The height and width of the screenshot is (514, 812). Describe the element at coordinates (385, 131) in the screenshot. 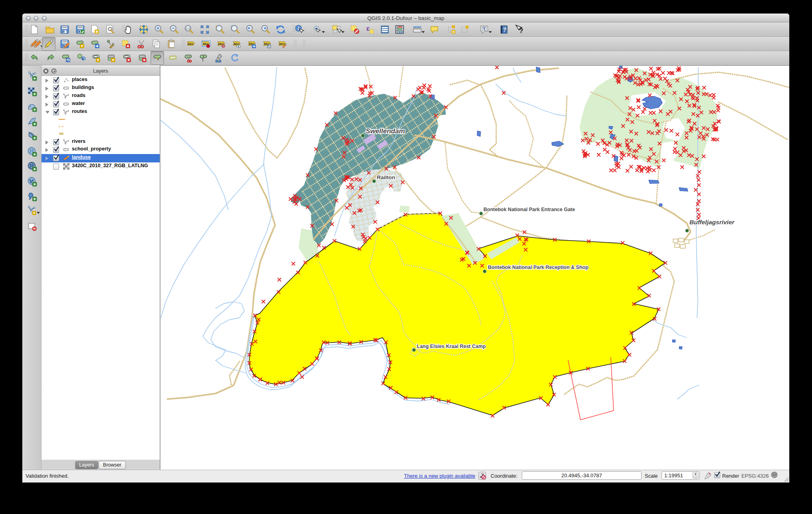

I see `svg-text: Swellendam` at that location.